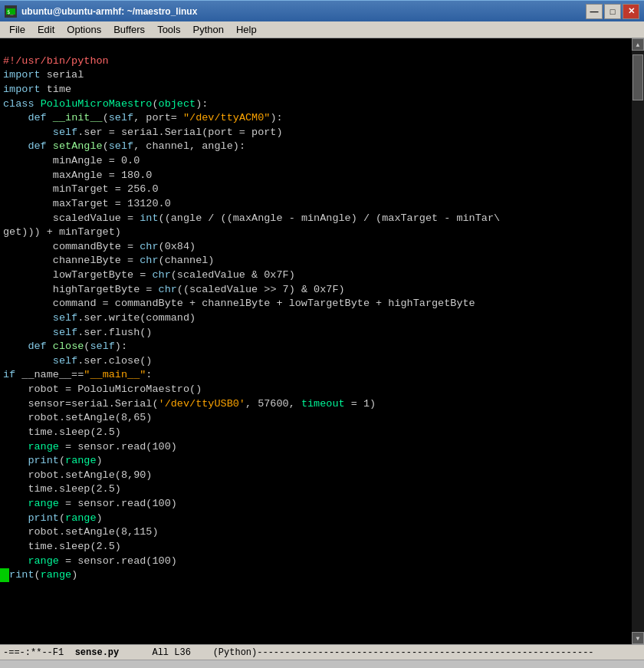  Describe the element at coordinates (425, 653) in the screenshot. I see `status-dashes: ----------------------------------------…` at that location.